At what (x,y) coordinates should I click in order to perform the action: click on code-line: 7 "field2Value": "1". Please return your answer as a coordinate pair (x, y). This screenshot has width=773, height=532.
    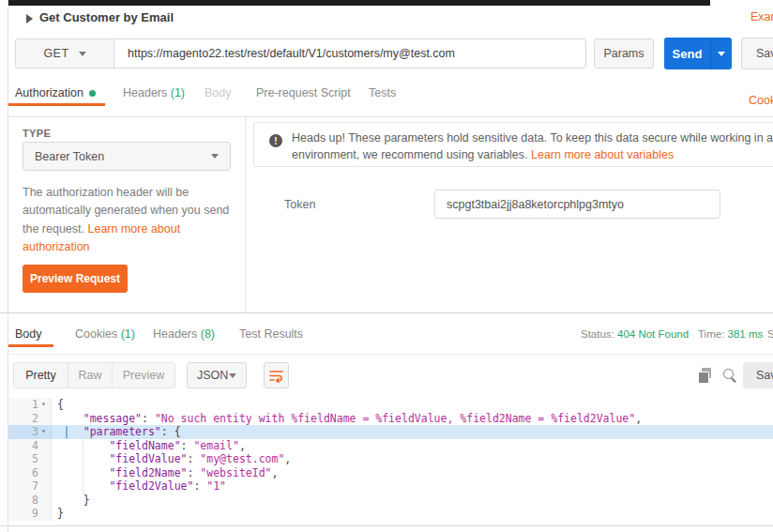
    Looking at the image, I should click on (390, 486).